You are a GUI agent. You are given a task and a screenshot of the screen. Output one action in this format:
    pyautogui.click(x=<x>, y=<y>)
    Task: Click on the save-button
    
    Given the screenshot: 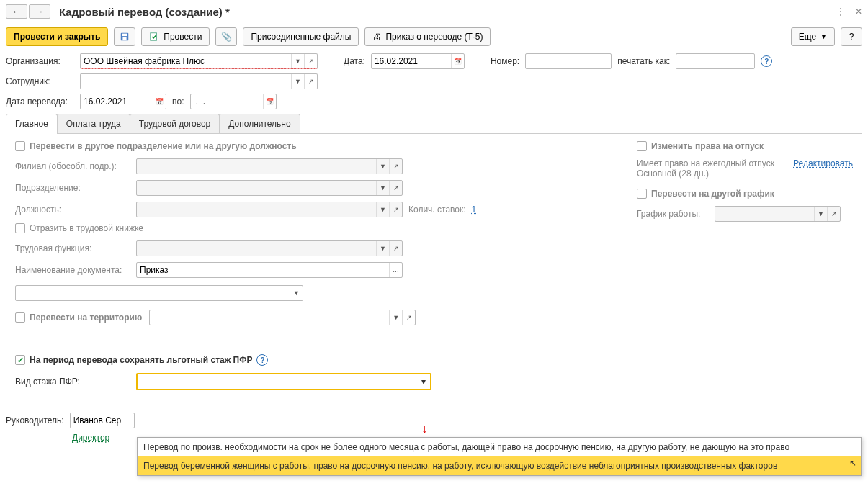 What is the action you would take?
    pyautogui.click(x=125, y=37)
    